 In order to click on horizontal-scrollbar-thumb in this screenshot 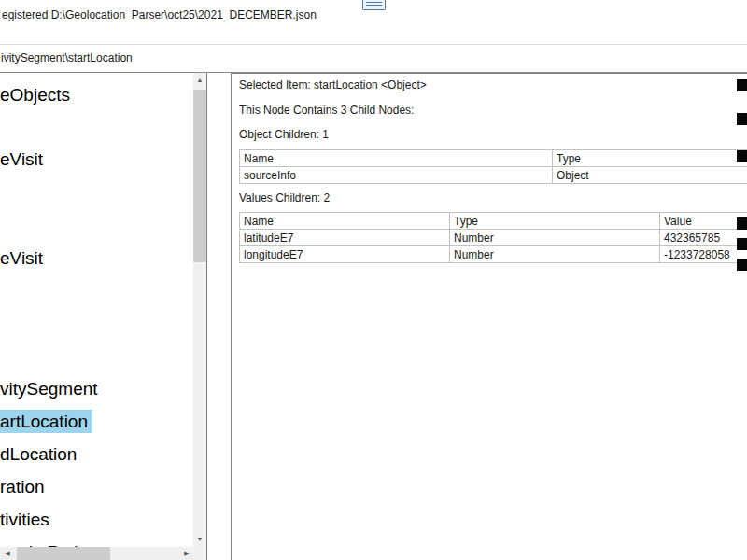, I will do `click(63, 553)`.